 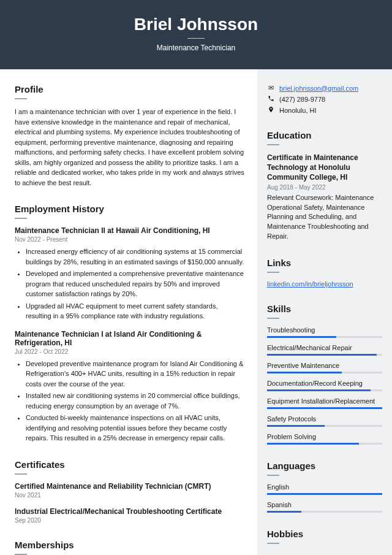 I want to click on contact-section: ✉ briel.johnsson@gmail.com (427) 289-977…, so click(x=325, y=99).